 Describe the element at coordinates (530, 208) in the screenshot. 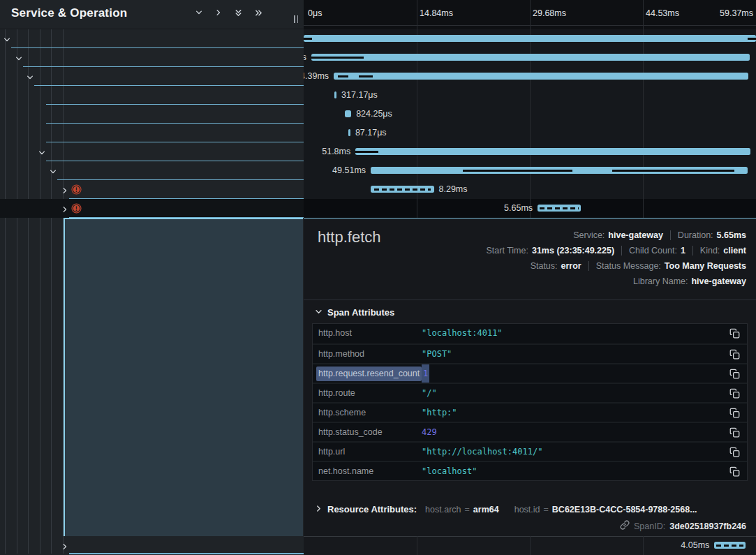

I see `timeline-span-row: 5.65ms` at that location.